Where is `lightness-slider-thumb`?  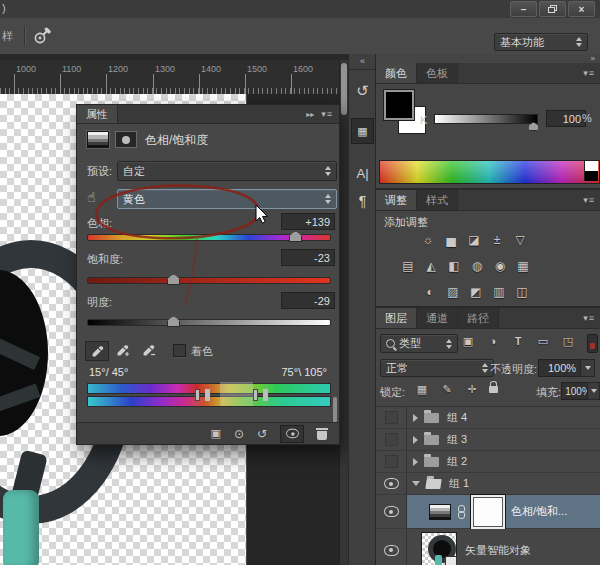
lightness-slider-thumb is located at coordinates (174, 322).